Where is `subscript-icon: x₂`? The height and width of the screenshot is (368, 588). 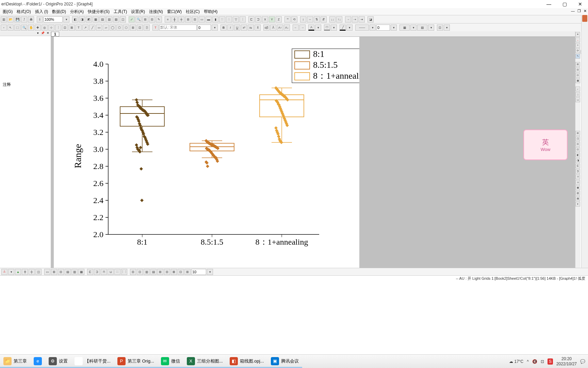 subscript-icon: x₂ is located at coordinates (251, 28).